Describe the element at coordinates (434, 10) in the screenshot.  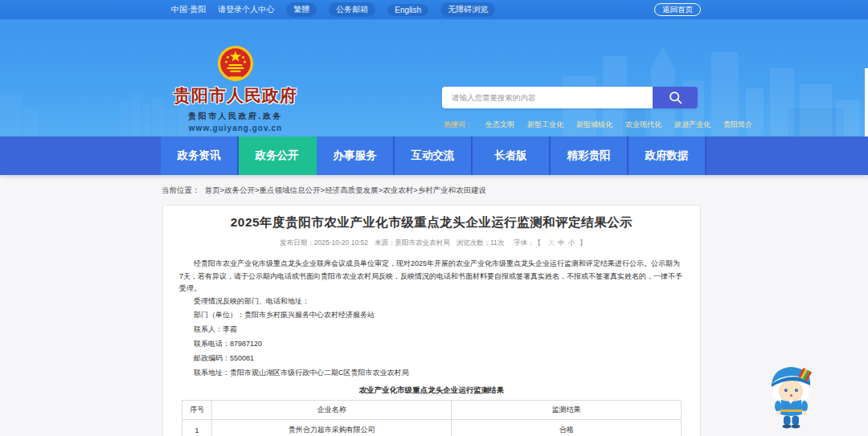
I see `top-utility-bar: 中国·贵阳请登录个人中心繁體公务邮箱English无障碍浏览 返回首页` at that location.